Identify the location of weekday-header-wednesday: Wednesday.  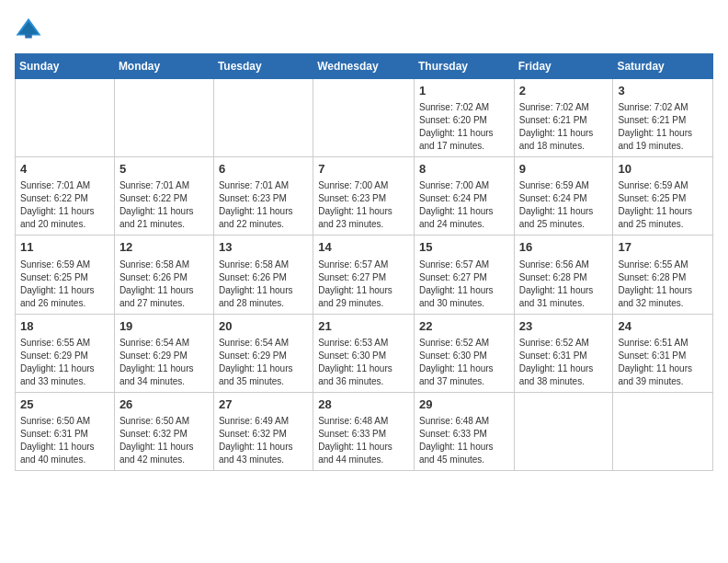
(364, 66).